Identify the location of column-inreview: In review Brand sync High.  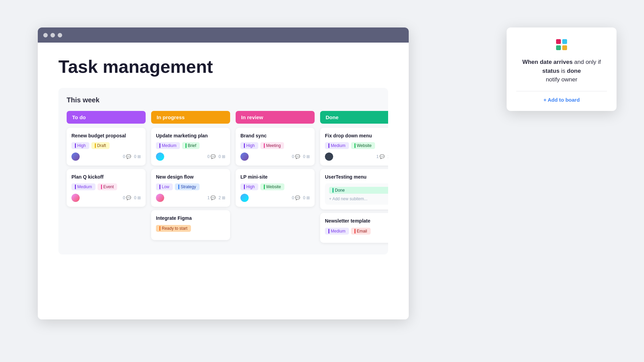
(275, 161).